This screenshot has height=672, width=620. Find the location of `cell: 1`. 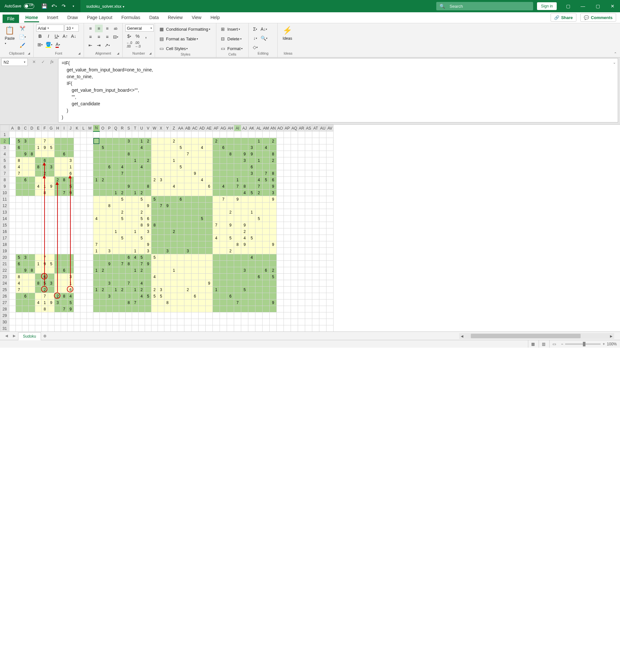

cell: 1 is located at coordinates (136, 251).